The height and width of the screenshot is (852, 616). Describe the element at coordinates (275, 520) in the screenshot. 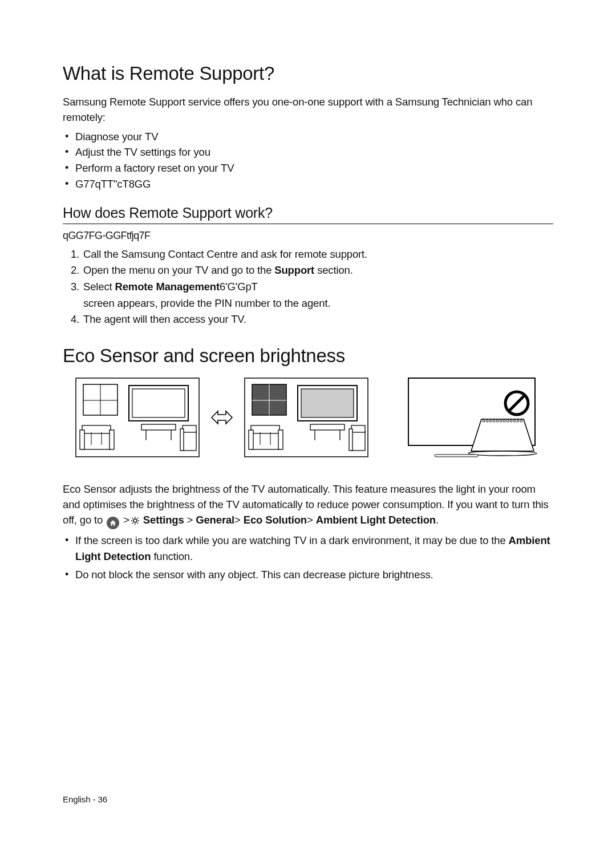

I see `path-eco-solution: Eco Solution` at that location.